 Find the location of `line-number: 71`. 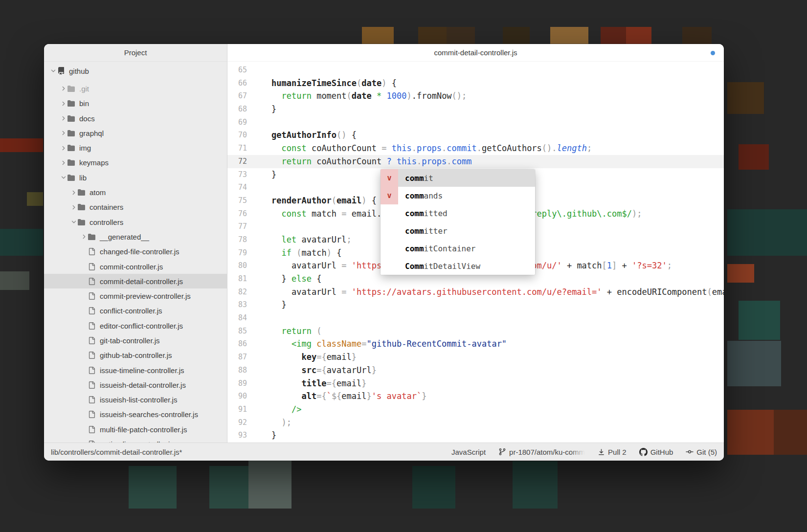

line-number: 71 is located at coordinates (241, 149).